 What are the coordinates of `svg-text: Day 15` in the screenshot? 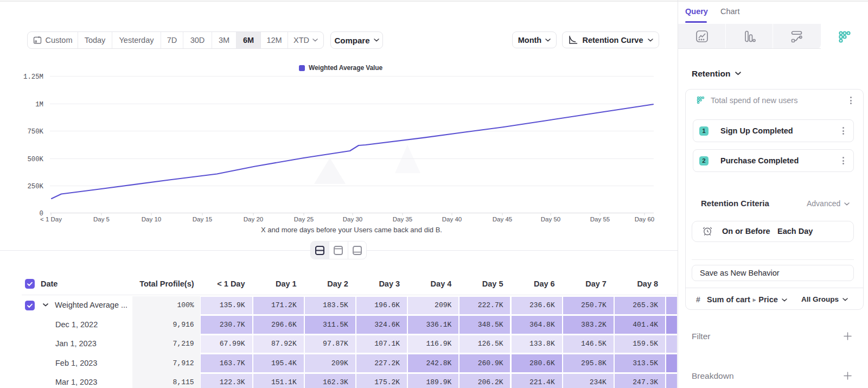 It's located at (202, 219).